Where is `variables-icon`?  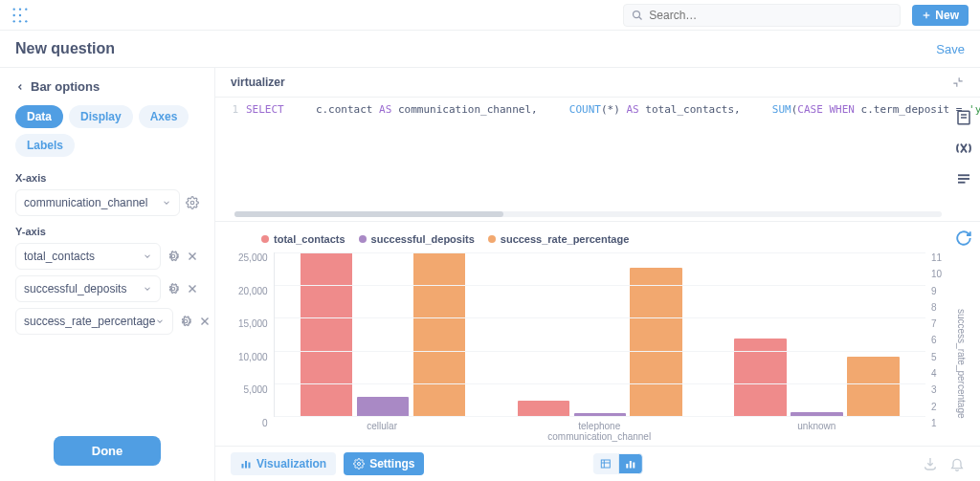
variables-icon is located at coordinates (964, 148).